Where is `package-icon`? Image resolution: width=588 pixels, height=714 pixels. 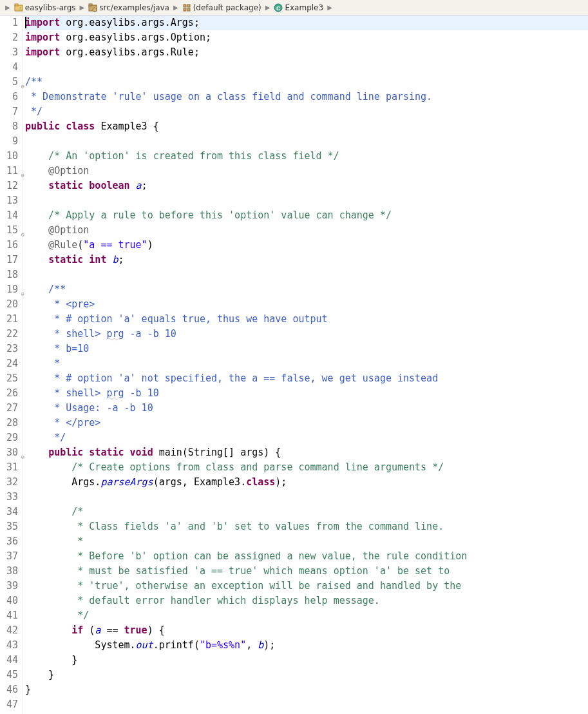
package-icon is located at coordinates (187, 8).